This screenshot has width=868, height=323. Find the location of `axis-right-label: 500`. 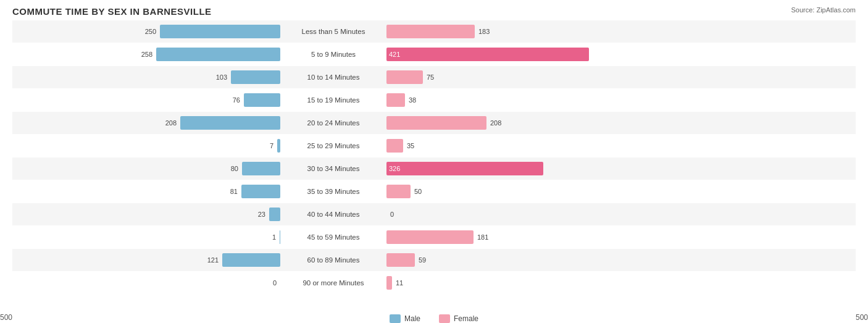

axis-right-label: 500 is located at coordinates (862, 317).